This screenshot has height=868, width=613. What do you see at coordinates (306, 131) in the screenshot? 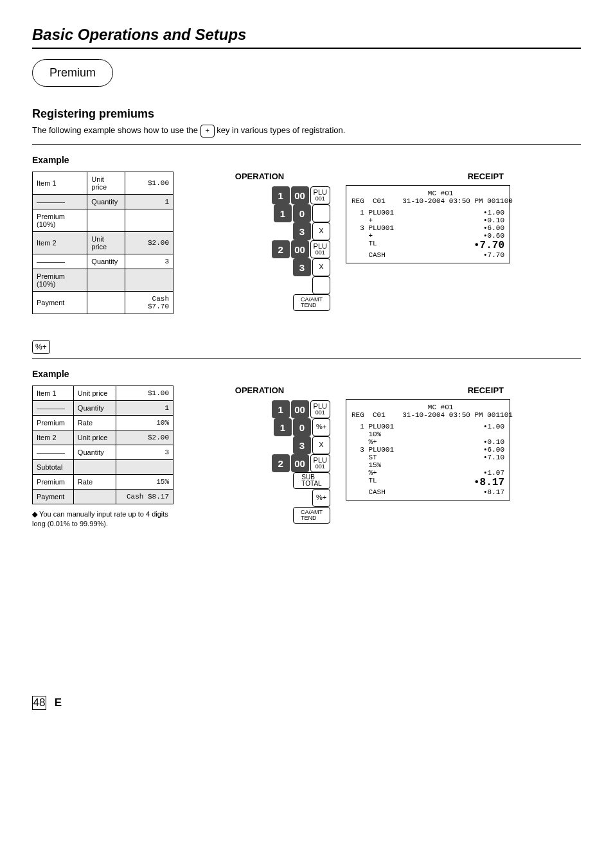
I see `subhead-sentence: The following example shows how to use t…` at bounding box center [306, 131].